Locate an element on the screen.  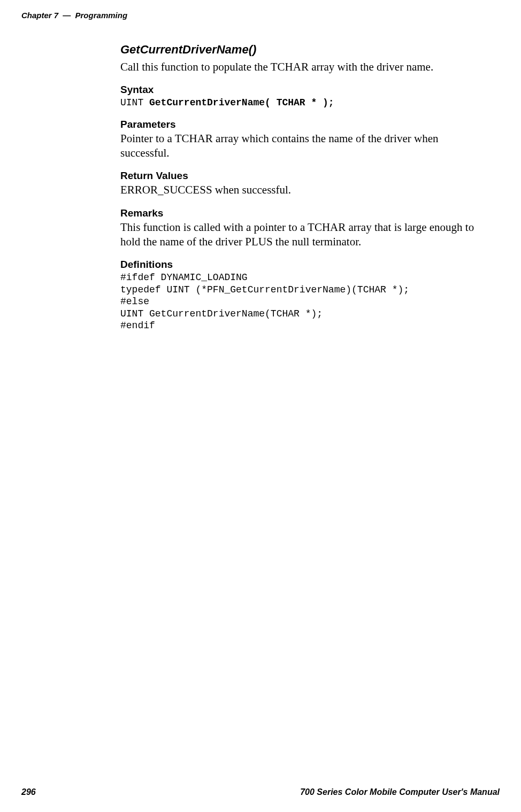
definitions-section: Definitions #ifdef DYNAMIC_LOADING typed… is located at coordinates (305, 295).